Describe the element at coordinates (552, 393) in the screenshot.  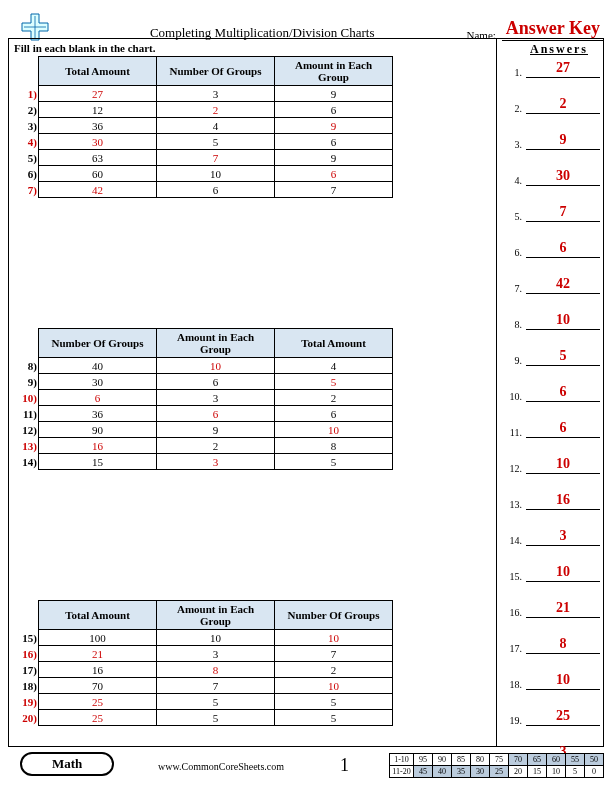
I see `answer-row: 10.6` at that location.